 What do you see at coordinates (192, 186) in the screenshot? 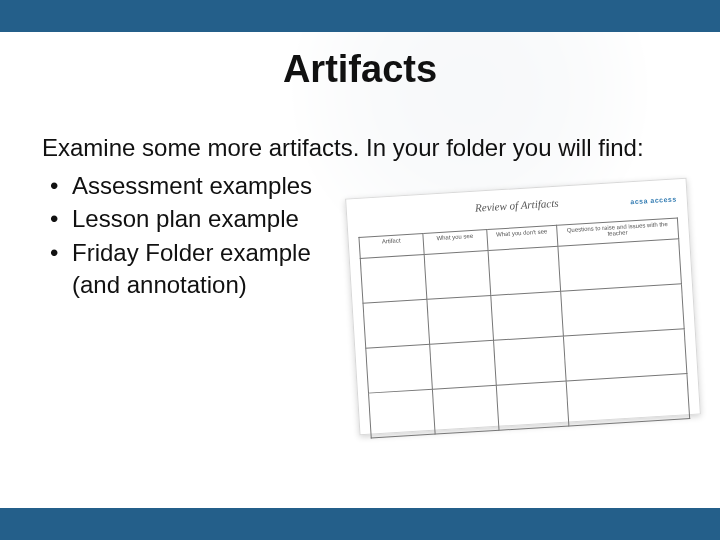
I see `list-item-label: Assessment examples` at bounding box center [192, 186].